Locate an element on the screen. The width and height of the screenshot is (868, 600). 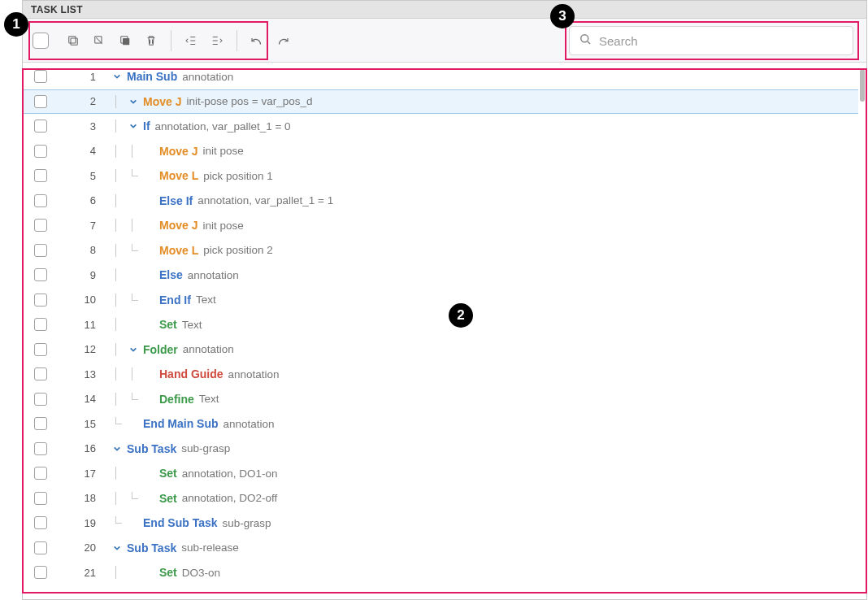
row-number: 18 is located at coordinates (76, 498).